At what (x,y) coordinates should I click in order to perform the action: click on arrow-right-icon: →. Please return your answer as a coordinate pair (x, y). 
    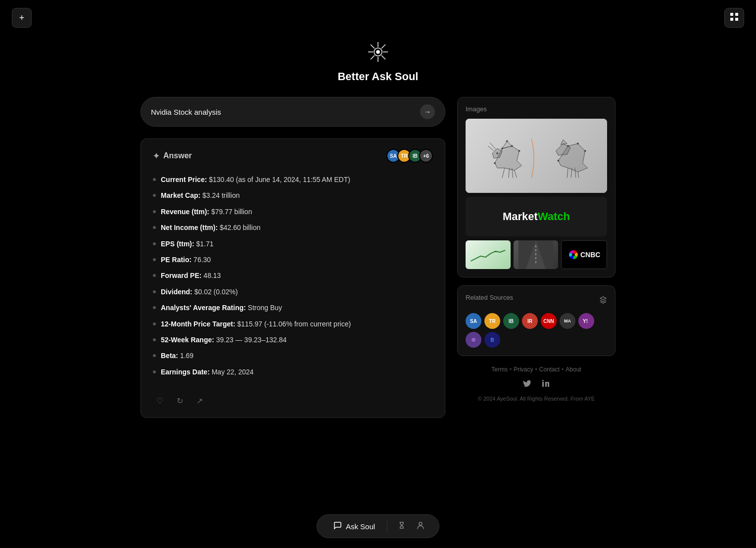
    Looking at the image, I should click on (427, 112).